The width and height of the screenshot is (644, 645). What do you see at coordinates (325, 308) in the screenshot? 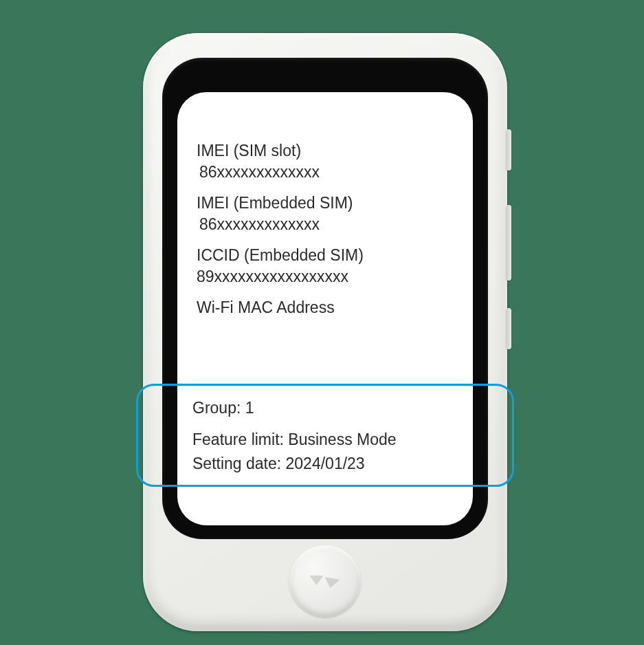
I see `wifi-mac-label: Wi-Fi MAC Address` at bounding box center [325, 308].